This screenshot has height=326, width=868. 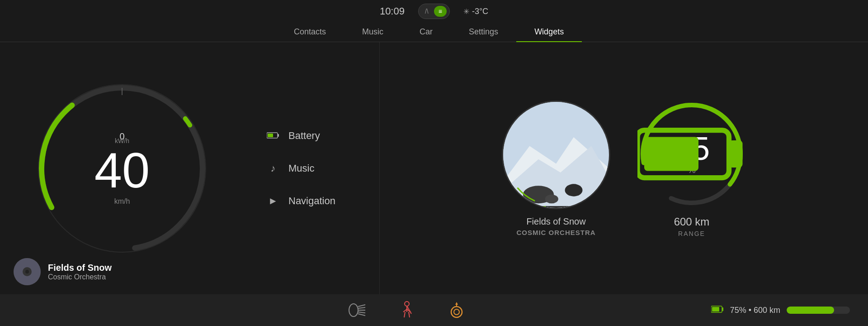 I want to click on status-battery-icon, so click(x=717, y=310).